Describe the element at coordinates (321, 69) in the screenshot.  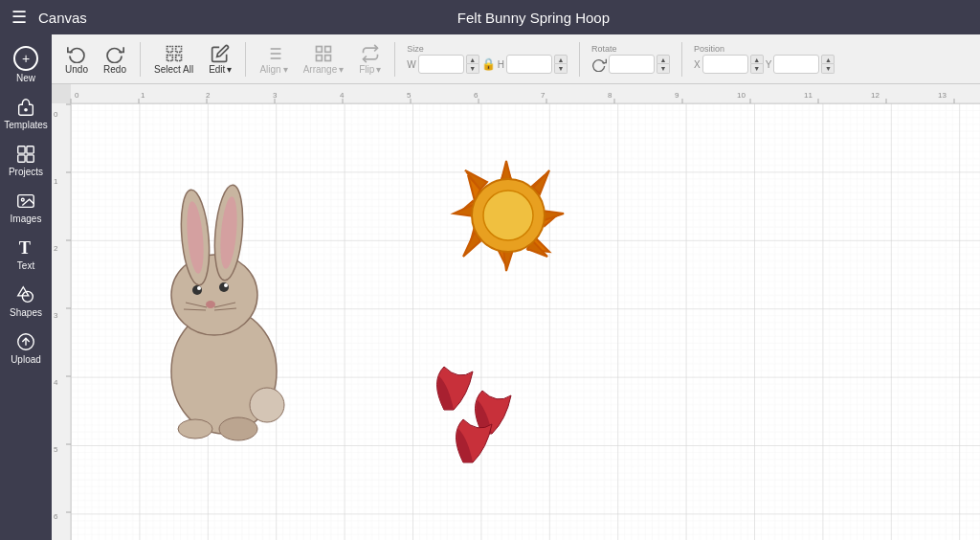
I see `arrange-label: Arrange` at that location.